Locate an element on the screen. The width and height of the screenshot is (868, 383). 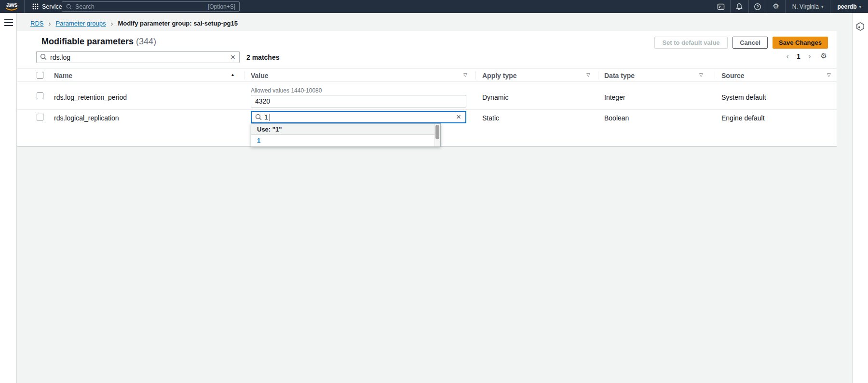
nav-search-shortcut: [Option+S] is located at coordinates (222, 7).